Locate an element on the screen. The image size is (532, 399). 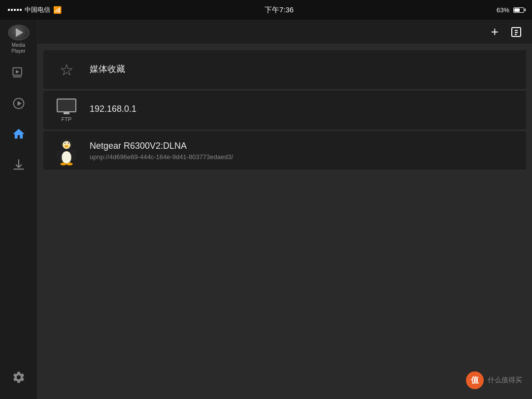
ftp-icon-container: FTP is located at coordinates (66, 110).